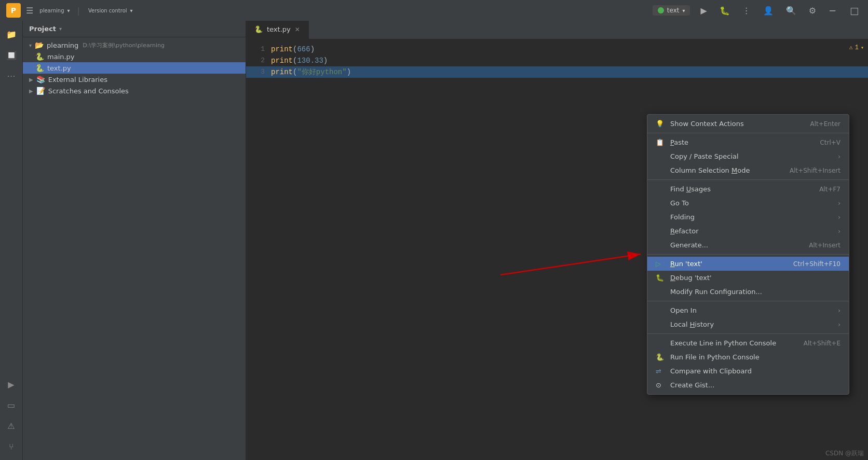  What do you see at coordinates (748, 170) in the screenshot?
I see `menu-item-column-selection: Column Selection Mode Alt+Shift+Insert` at bounding box center [748, 170].